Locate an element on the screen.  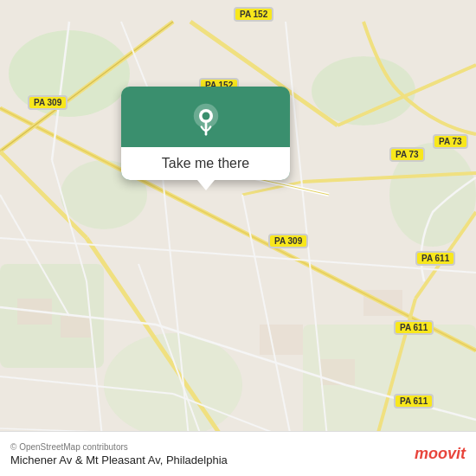
copyright-text: © OpenStreetMap contributors is located at coordinates (119, 447).